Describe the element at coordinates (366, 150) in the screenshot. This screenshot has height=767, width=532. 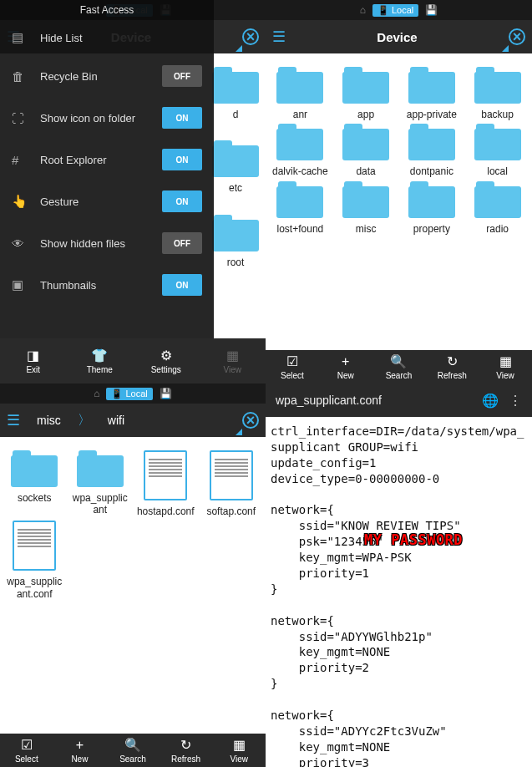
I see `folder-item: data` at that location.